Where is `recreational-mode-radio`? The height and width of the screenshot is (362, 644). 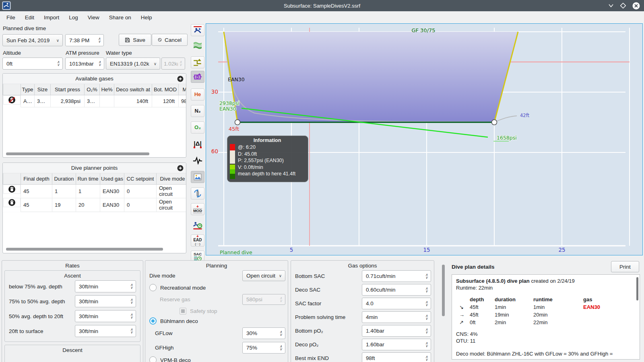 recreational-mode-radio is located at coordinates (153, 288).